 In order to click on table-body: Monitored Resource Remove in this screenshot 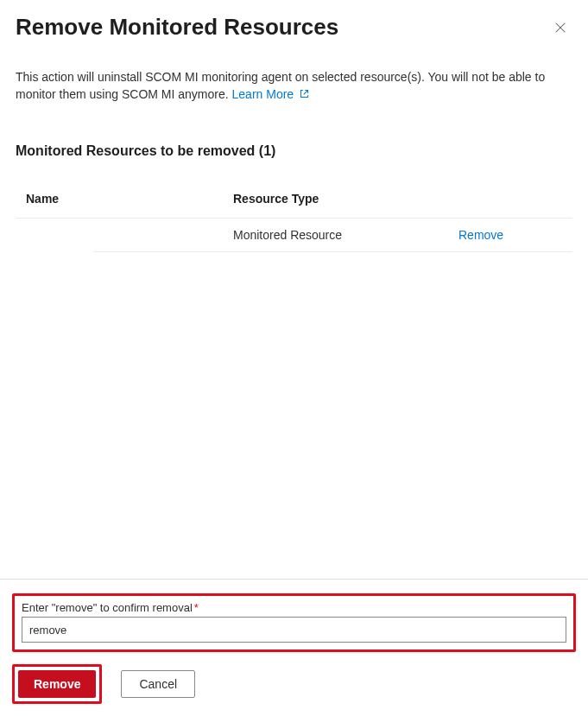, I will do `click(333, 235)`.